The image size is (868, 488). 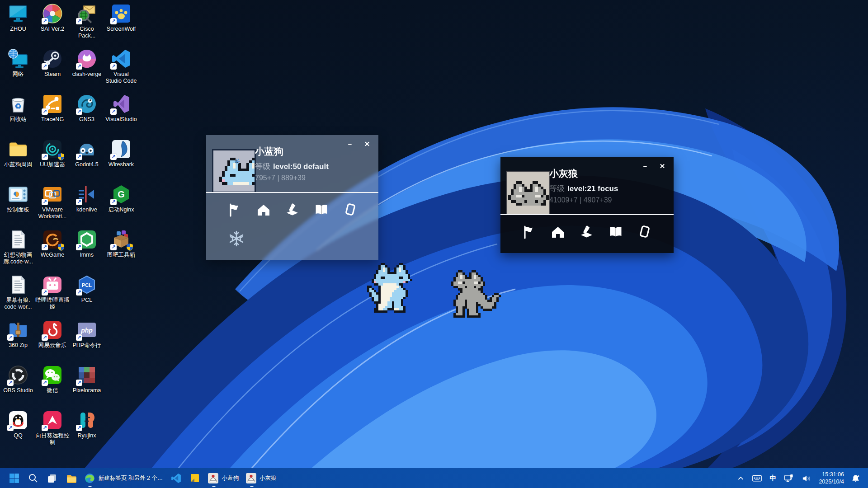 What do you see at coordinates (87, 104) in the screenshot?
I see `chameleon-icon: ↗` at bounding box center [87, 104].